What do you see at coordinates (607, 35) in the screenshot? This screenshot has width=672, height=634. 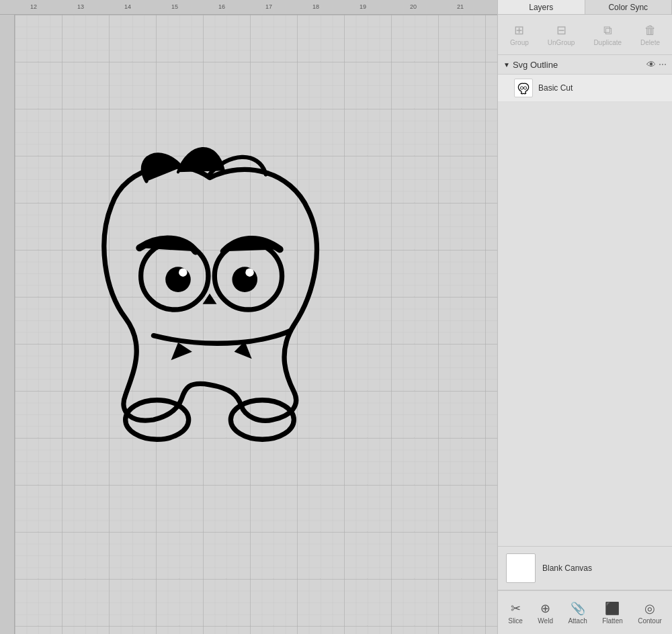 I see `duplicate-button: ⧉ Duplicate` at bounding box center [607, 35].